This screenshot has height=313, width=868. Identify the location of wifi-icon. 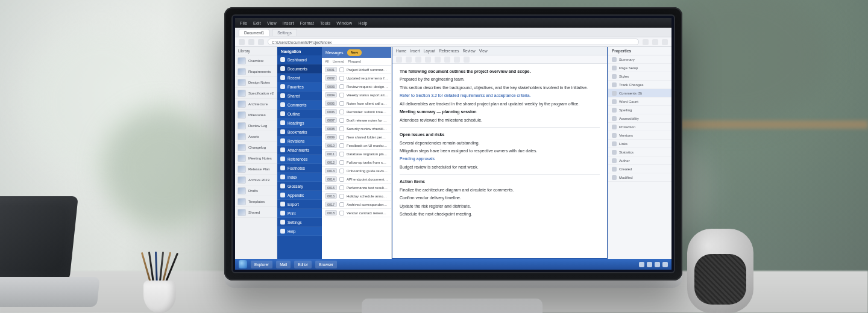
(641, 265).